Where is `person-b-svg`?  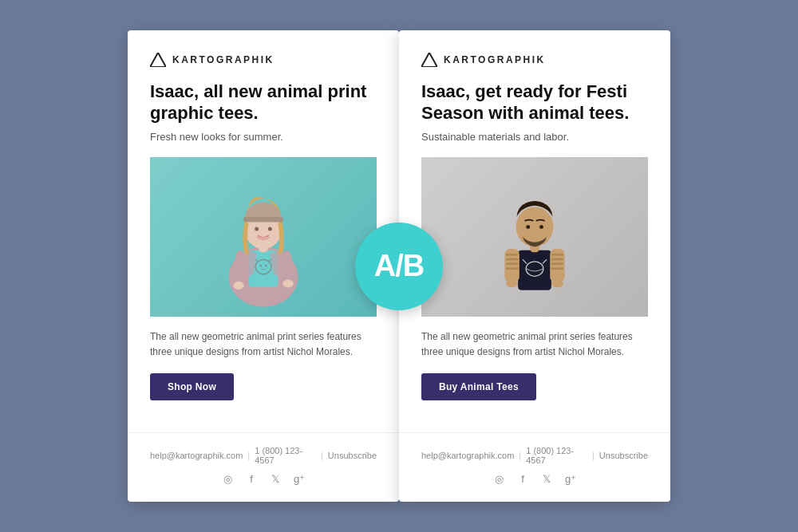
person-b-svg is located at coordinates (535, 237).